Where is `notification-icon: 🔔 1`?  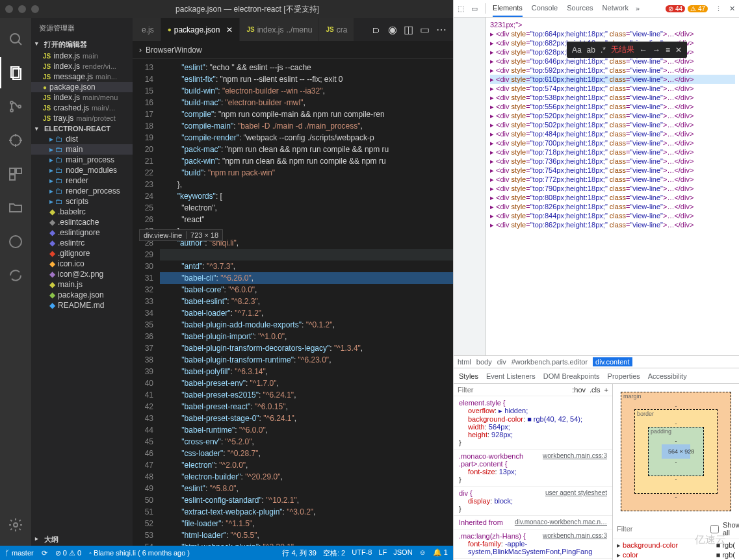 notification-icon: 🔔 1 is located at coordinates (441, 554).